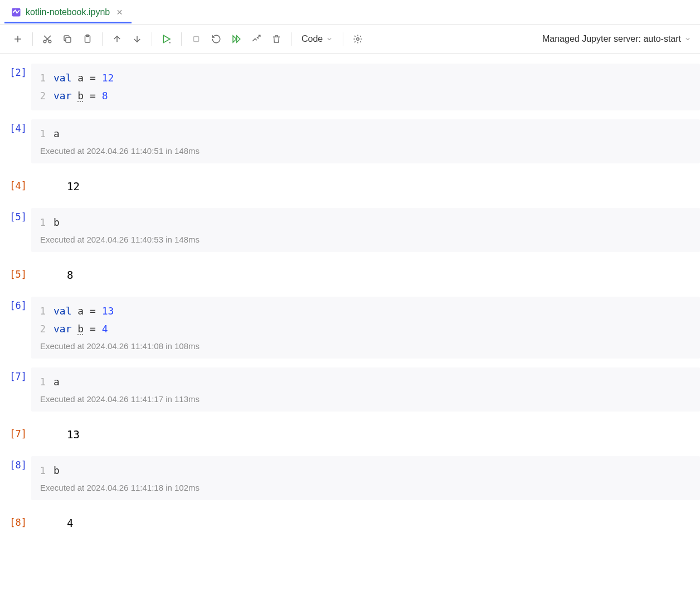  What do you see at coordinates (350, 185) in the screenshot?
I see `output-row: [4]12` at bounding box center [350, 185].